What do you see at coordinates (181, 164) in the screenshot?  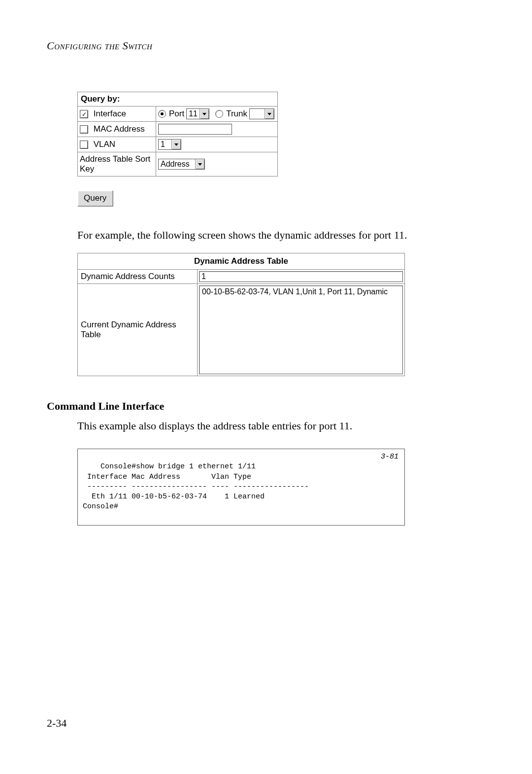 I see `sortkey-select: Address` at bounding box center [181, 164].